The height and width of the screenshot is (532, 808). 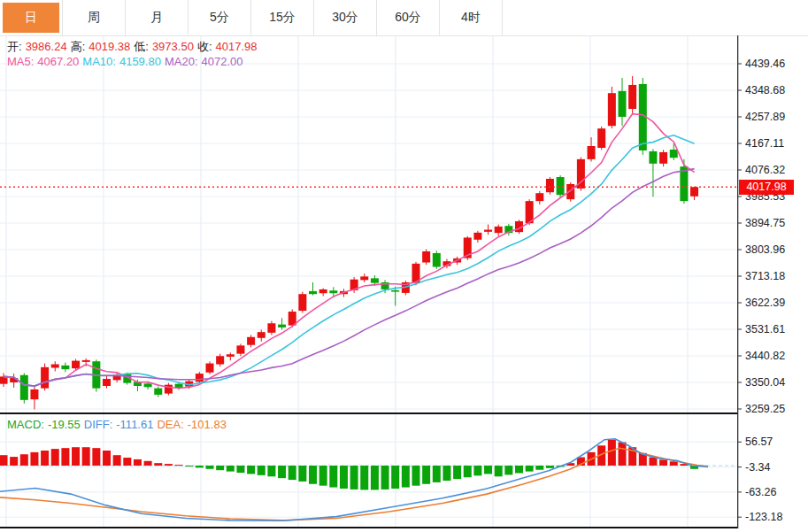 What do you see at coordinates (765, 250) in the screenshot?
I see `axis-tick-label: 3803.96` at bounding box center [765, 250].